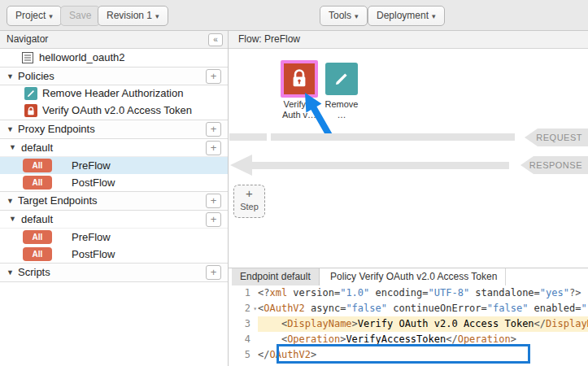 The width and height of the screenshot is (588, 366). I want to click on code-line-4: 4 <Operation>VerifyAccessToken</Operatio…, so click(408, 340).